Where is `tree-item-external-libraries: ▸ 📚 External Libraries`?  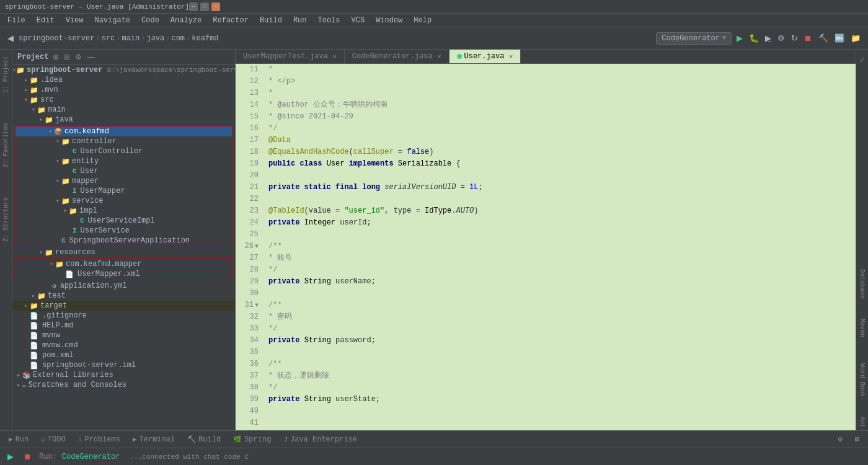
tree-item-external-libraries: ▸ 📚 External Libraries is located at coordinates (124, 375).